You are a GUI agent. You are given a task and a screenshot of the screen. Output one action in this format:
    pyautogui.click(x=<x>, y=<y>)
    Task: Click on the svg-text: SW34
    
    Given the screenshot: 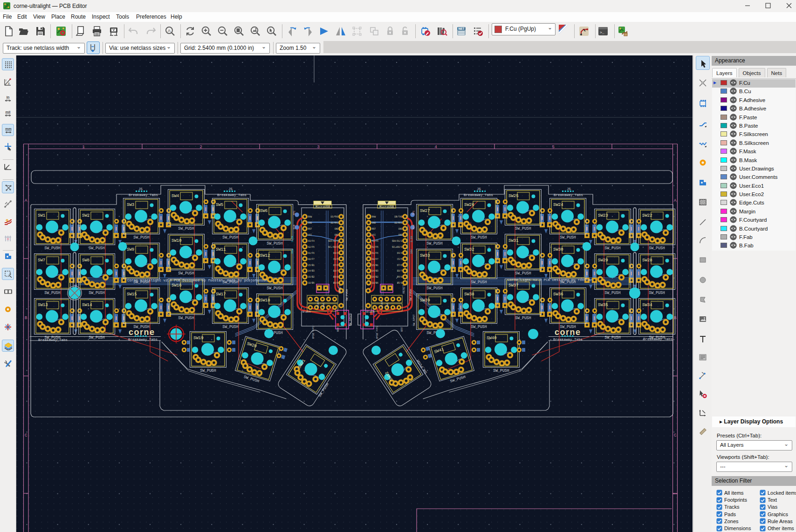 What is the action you would take?
    pyautogui.click(x=647, y=305)
    